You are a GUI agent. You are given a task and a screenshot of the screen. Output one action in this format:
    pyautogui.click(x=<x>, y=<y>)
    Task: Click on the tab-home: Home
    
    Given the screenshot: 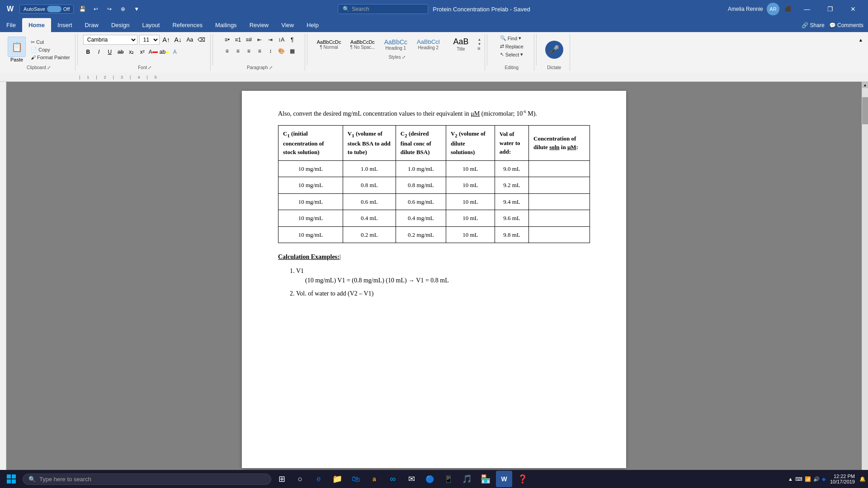 What is the action you would take?
    pyautogui.click(x=37, y=25)
    